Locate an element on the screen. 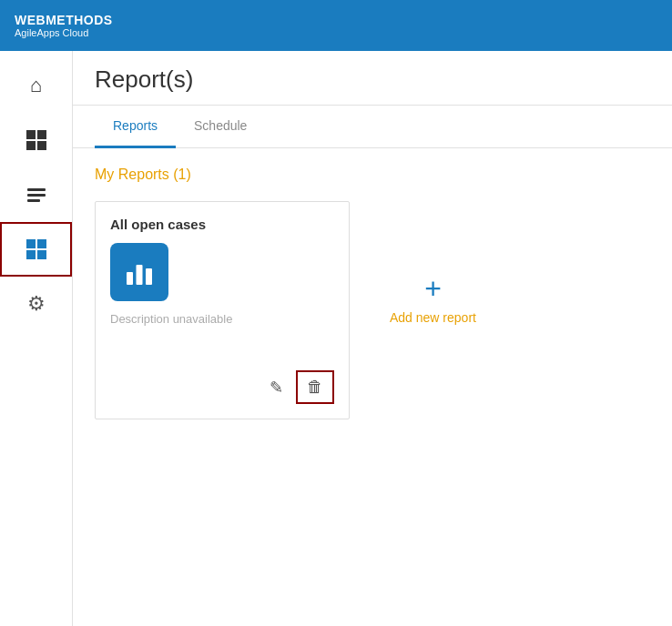 This screenshot has height=626, width=672. tab-reports: Reports is located at coordinates (135, 127).